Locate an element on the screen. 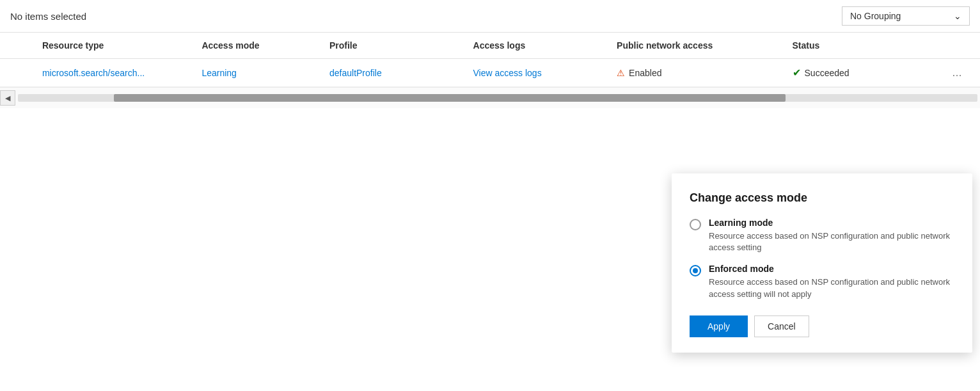  row-profile: defaultProfile is located at coordinates (391, 73).